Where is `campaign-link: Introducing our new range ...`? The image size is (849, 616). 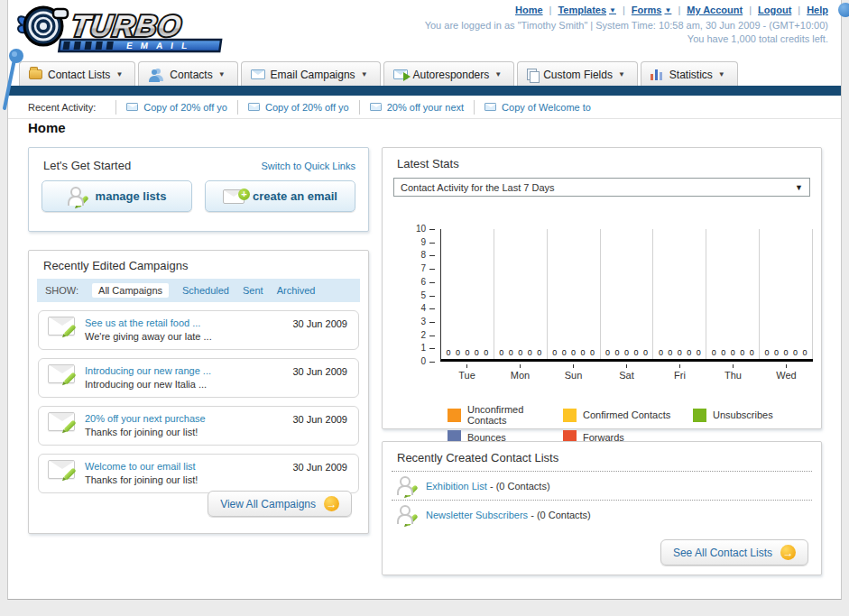
campaign-link: Introducing our new range ... is located at coordinates (148, 371).